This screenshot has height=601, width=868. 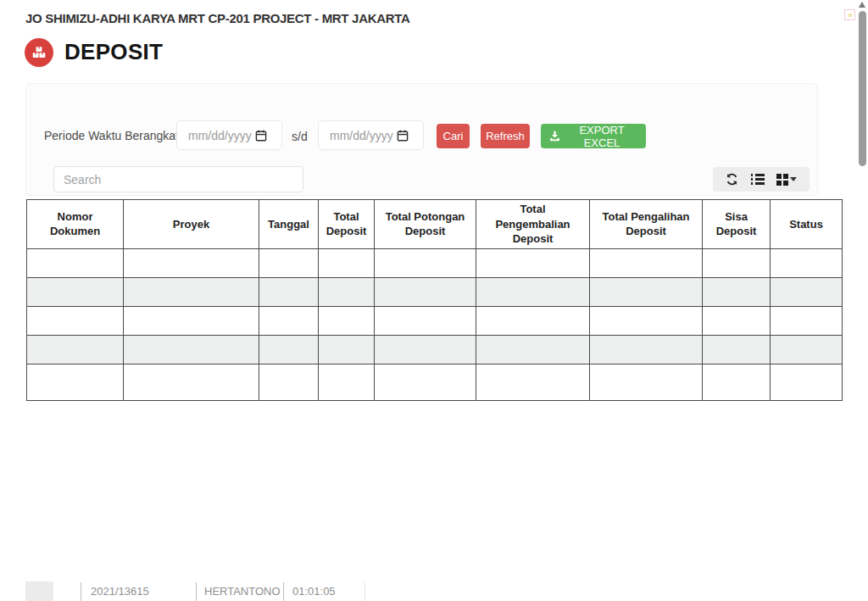 What do you see at coordinates (533, 225) in the screenshot?
I see `column-header: Total Pengembalian Deposit` at bounding box center [533, 225].